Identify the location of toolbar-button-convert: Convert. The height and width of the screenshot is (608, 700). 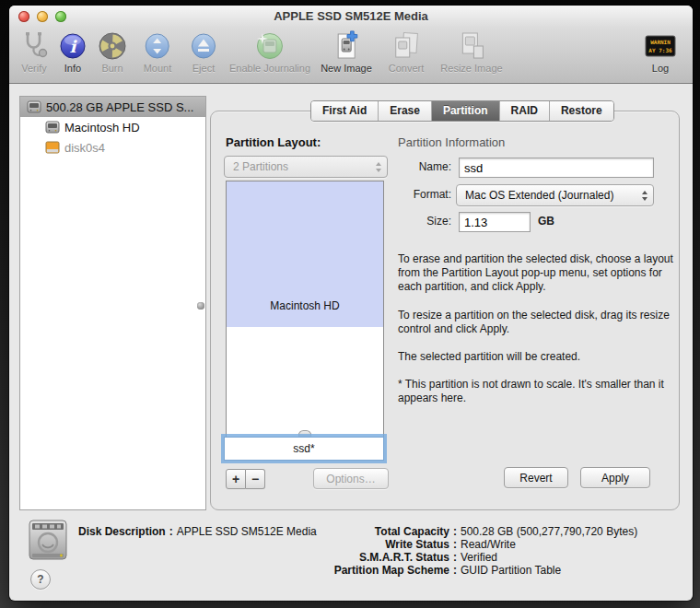
(407, 52).